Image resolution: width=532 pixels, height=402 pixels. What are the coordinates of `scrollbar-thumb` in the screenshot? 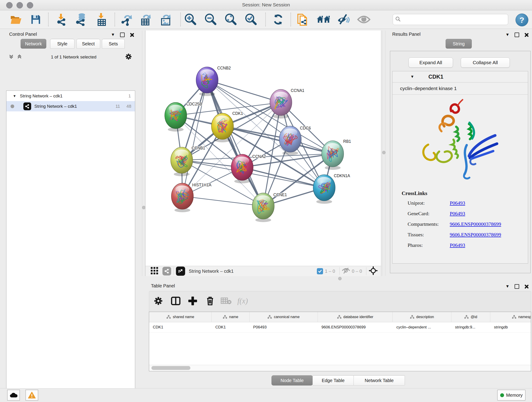 It's located at (171, 368).